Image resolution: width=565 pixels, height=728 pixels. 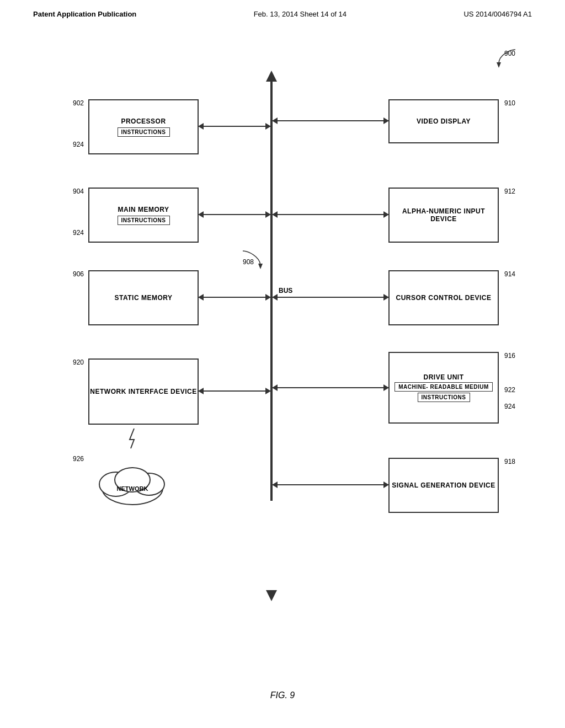 I want to click on ref-924c: 924, so click(x=510, y=406).